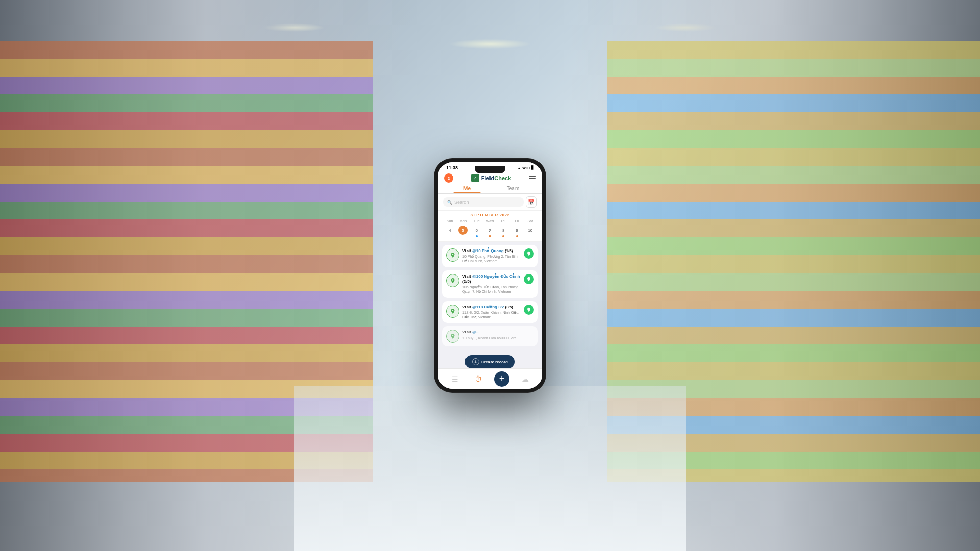  Describe the element at coordinates (490, 230) in the screenshot. I see `day-num-7: 7` at that location.